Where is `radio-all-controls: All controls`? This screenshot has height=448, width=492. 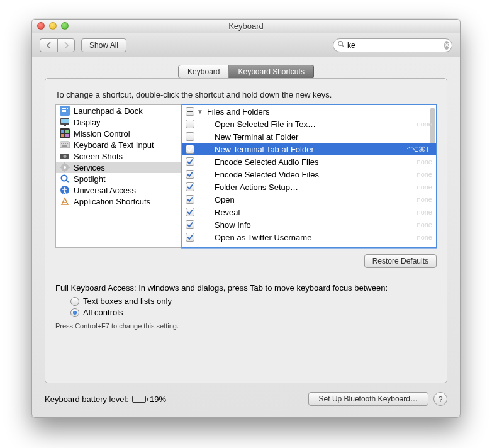 radio-all-controls: All controls is located at coordinates (254, 312).